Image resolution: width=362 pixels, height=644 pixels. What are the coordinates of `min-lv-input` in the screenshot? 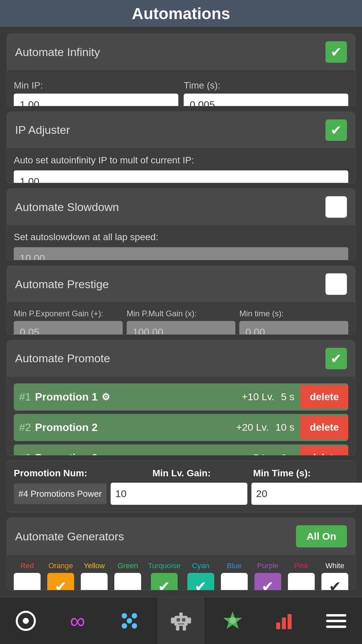 It's located at (179, 494).